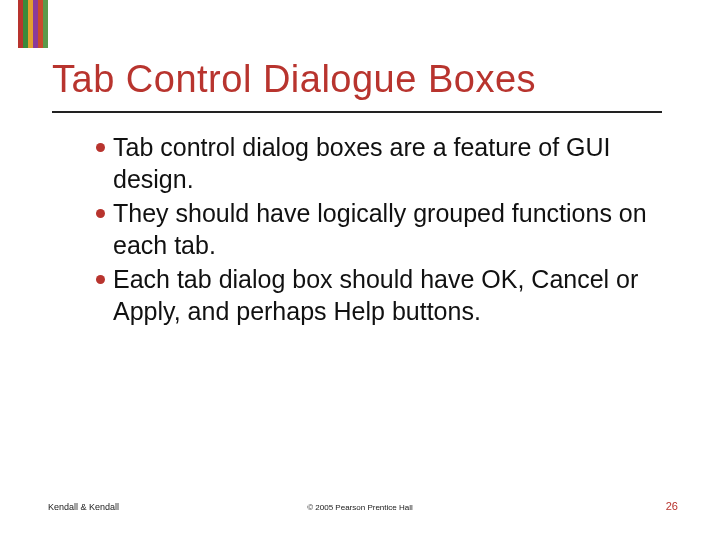 The image size is (720, 540). What do you see at coordinates (357, 112) in the screenshot?
I see `title-rule` at bounding box center [357, 112].